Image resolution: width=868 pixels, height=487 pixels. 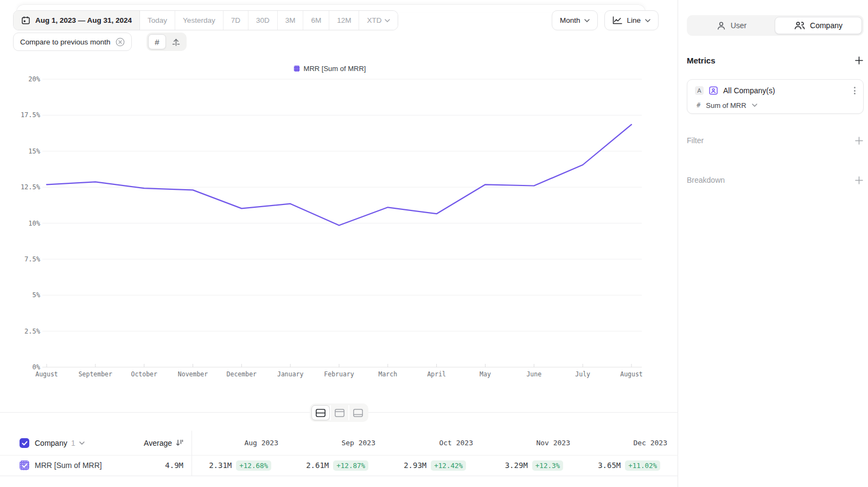 I want to click on group-count: 1, so click(x=73, y=443).